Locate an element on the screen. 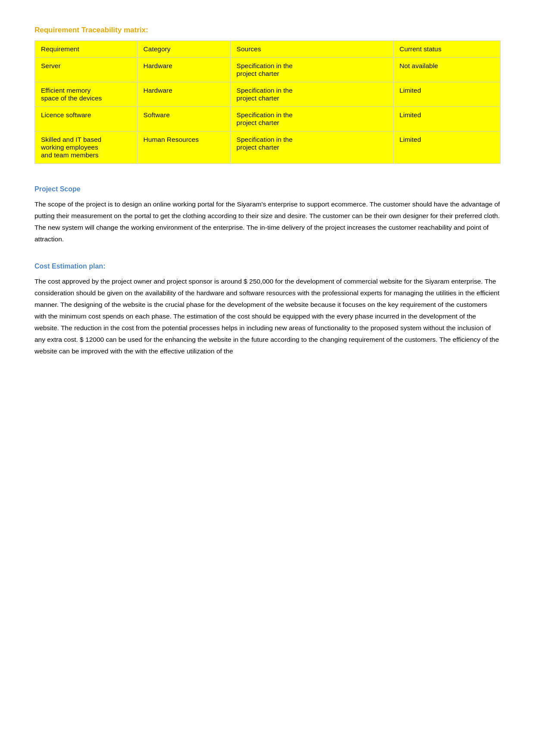 The image size is (535, 756). requirement-server: Server is located at coordinates (86, 70).